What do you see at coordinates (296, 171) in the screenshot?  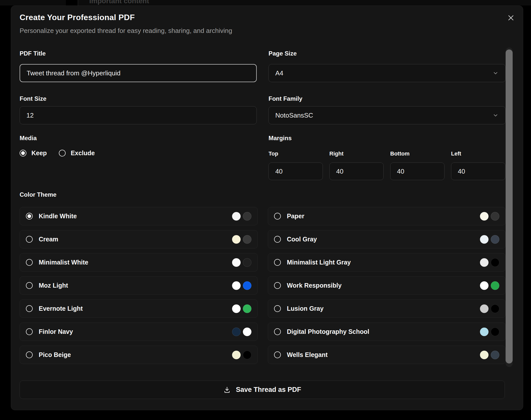 I see `margin-top-input` at bounding box center [296, 171].